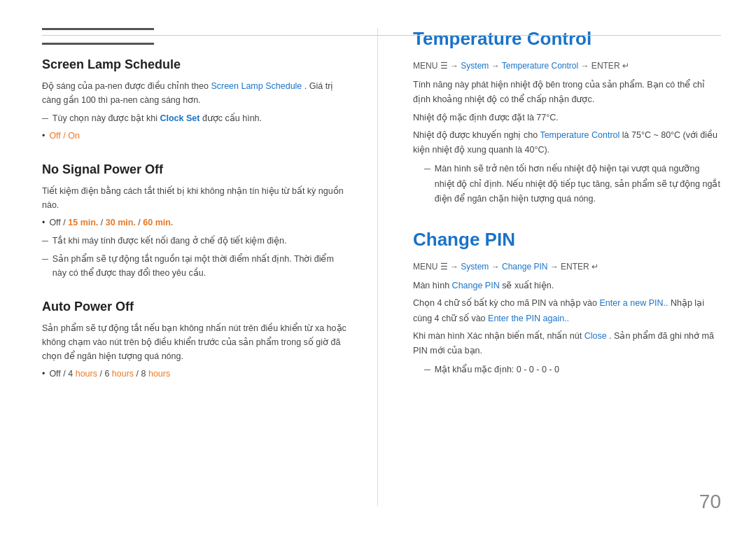 Image resolution: width=756 pixels, height=534 pixels. I want to click on temp-control-link: Temperature Control, so click(540, 66).